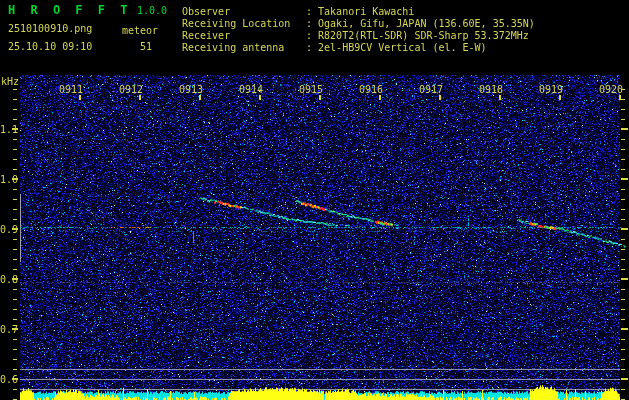  What do you see at coordinates (244, 12) in the screenshot?
I see `info-label: Observer` at bounding box center [244, 12].